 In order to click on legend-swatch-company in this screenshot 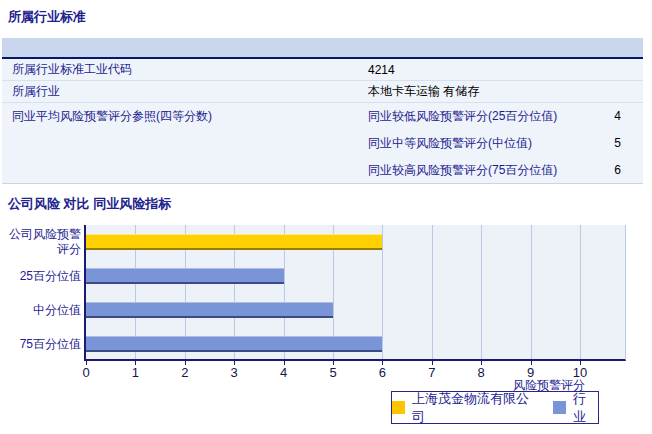, I will do `click(398, 408)`.